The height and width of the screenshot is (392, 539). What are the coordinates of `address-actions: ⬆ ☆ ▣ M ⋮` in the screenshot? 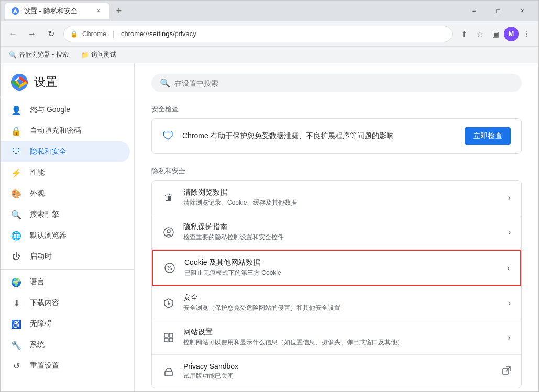 It's located at (496, 34).